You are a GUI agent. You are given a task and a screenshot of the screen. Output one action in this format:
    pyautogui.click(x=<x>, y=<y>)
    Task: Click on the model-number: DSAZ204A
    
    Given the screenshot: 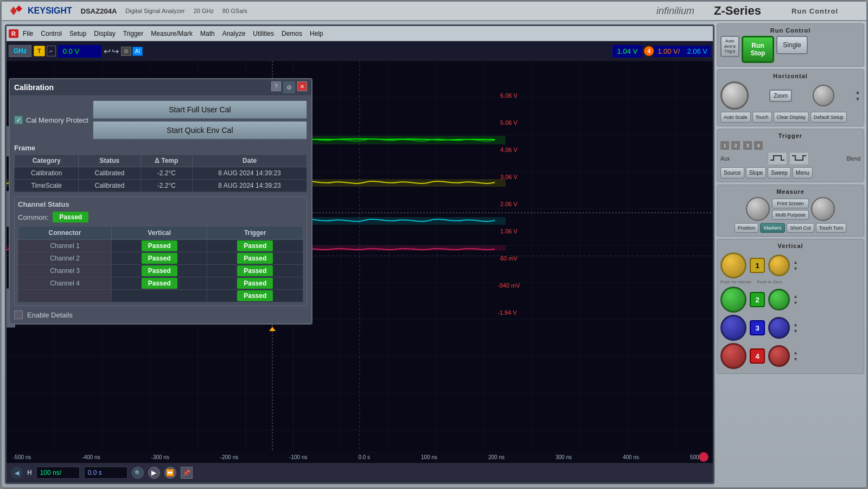 What is the action you would take?
    pyautogui.click(x=99, y=11)
    